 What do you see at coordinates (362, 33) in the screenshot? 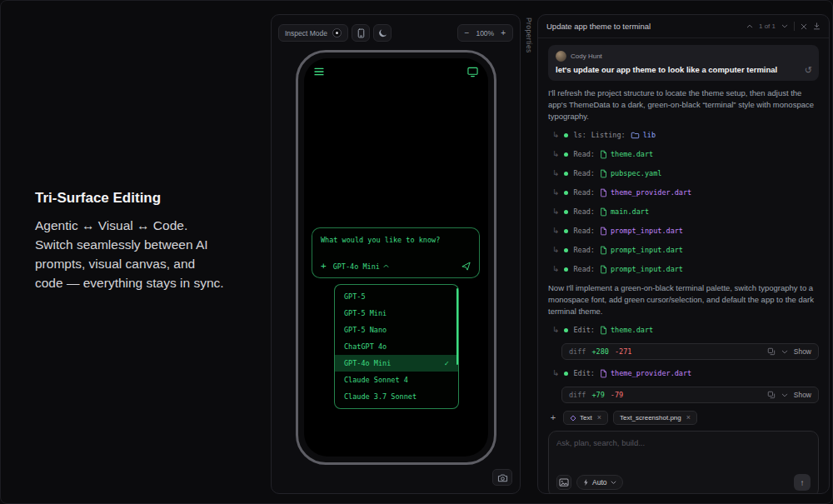
I see `phone-icon` at bounding box center [362, 33].